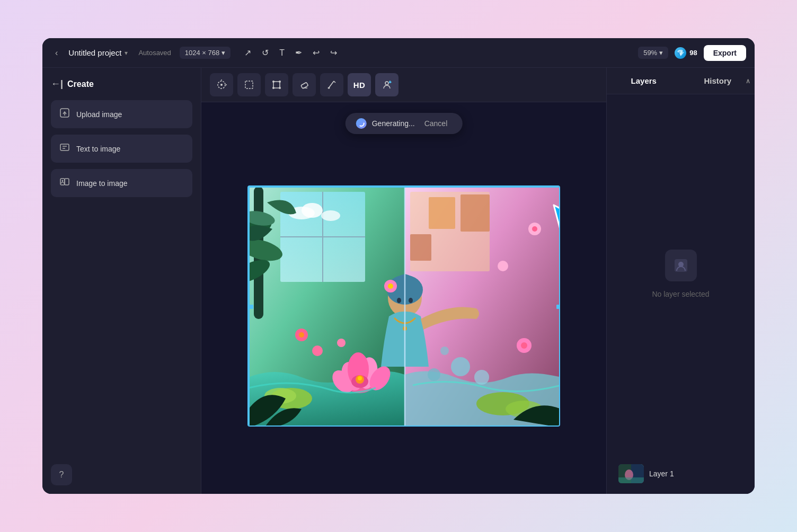 Image resolution: width=797 pixels, height=532 pixels. Describe the element at coordinates (290, 53) in the screenshot. I see `header-tools: ↗ ↺ T ✒ ↩ ↪` at that location.